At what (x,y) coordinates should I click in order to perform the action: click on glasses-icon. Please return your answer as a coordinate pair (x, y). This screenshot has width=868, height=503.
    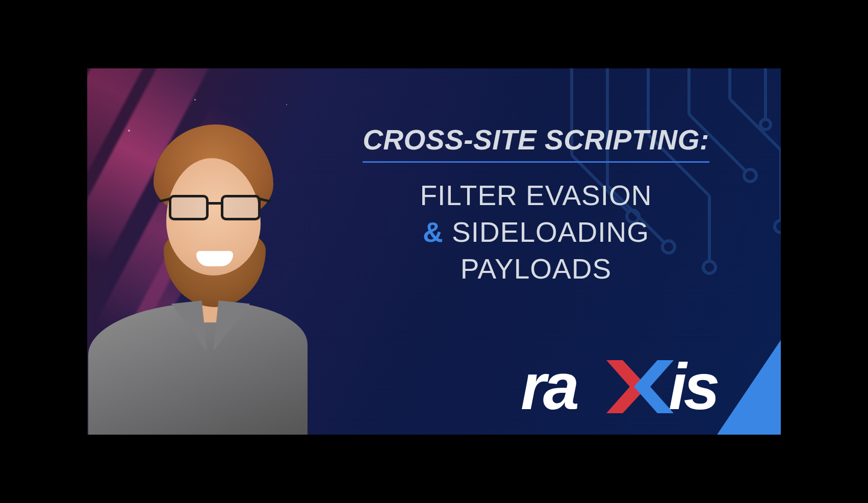
    Looking at the image, I should click on (215, 209).